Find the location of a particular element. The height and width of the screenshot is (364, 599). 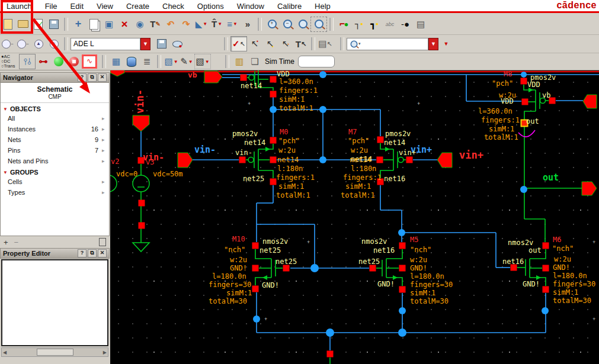

navigator-close-button: ✕ is located at coordinates (102, 78).